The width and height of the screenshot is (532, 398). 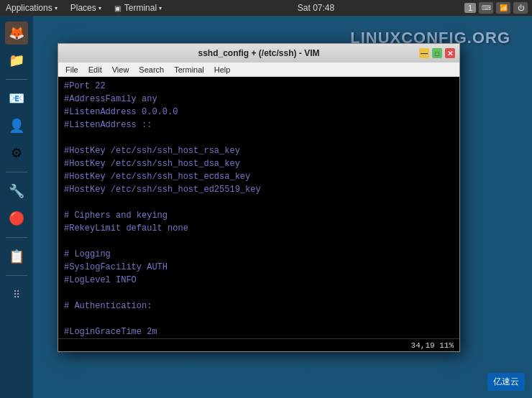 I want to click on taskbar-clock: Sat 07:48, so click(x=316, y=8).